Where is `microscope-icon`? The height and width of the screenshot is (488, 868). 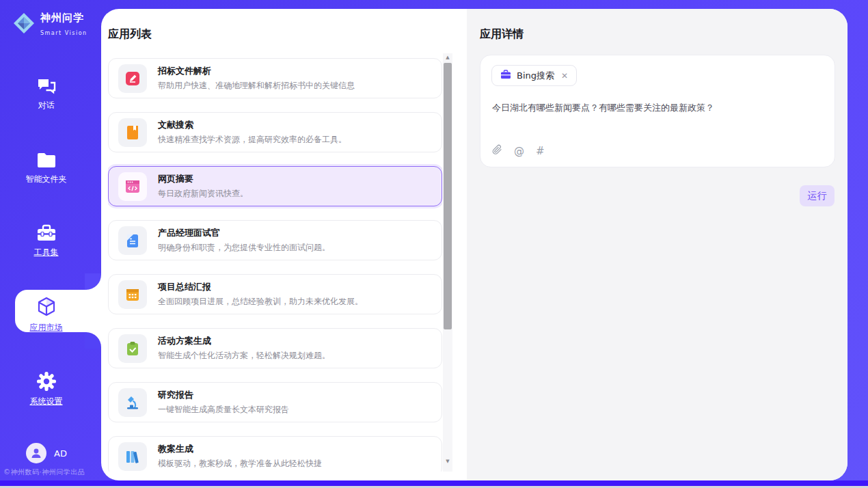 microscope-icon is located at coordinates (133, 403).